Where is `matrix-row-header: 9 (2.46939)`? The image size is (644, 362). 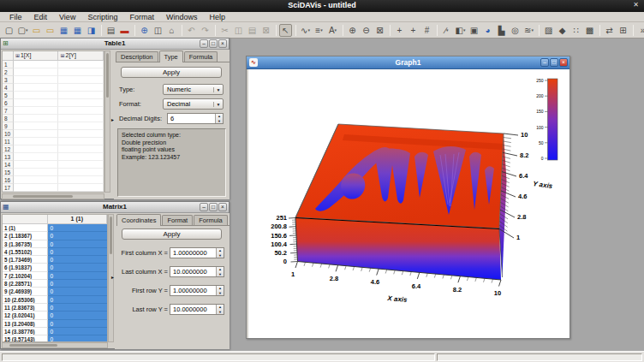
matrix-row-header: 9 (2.46939) is located at coordinates (26, 291).